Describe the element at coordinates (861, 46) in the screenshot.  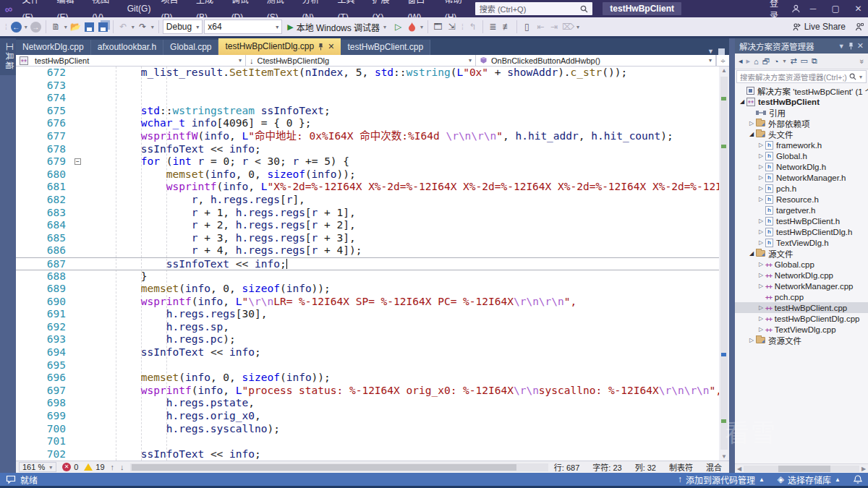
I see `close-panel-icon: ✕` at that location.